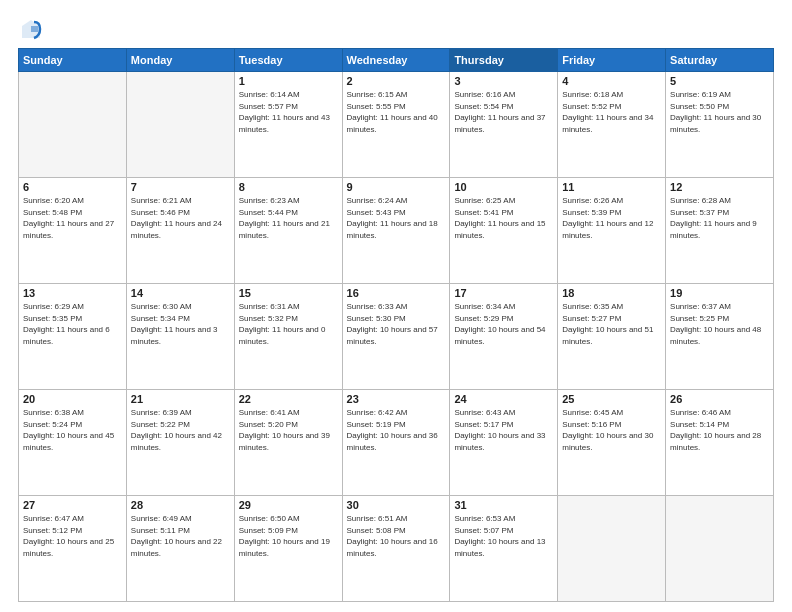 The width and height of the screenshot is (792, 612). What do you see at coordinates (288, 337) in the screenshot?
I see `calendar-cell: 15Sunrise: 6:31 AMSunset: 5:32 PMDayligh…` at bounding box center [288, 337].